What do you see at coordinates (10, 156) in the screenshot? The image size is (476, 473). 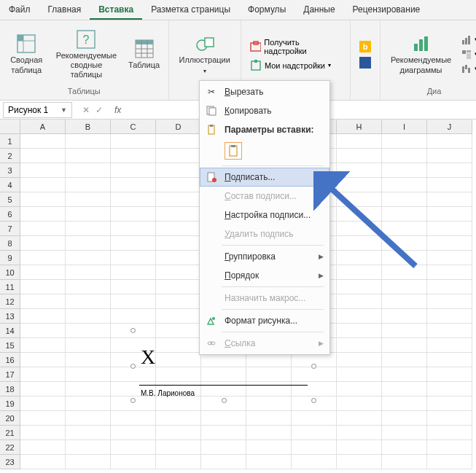 I see `row-header: 2` at bounding box center [10, 156].